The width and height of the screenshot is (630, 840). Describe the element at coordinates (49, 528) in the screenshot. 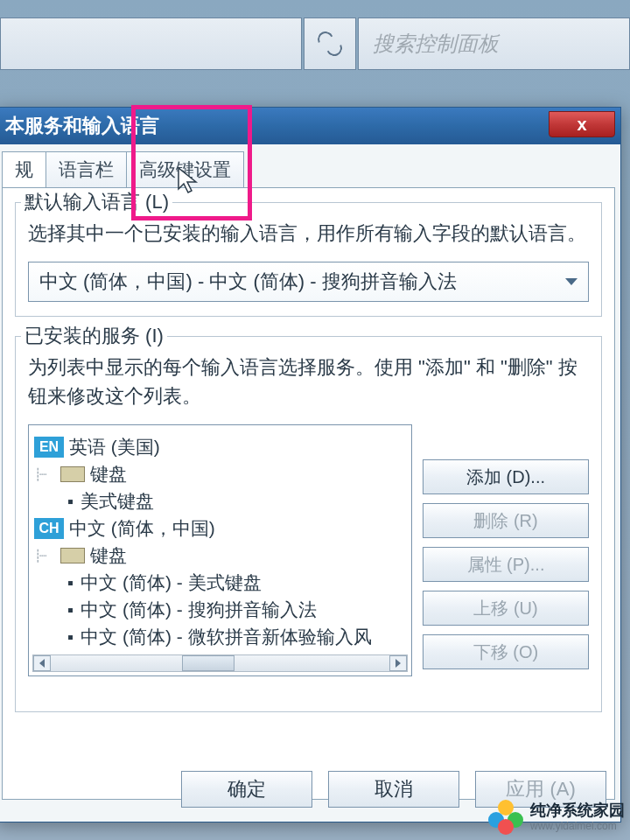

I see `language-badge-ch: CH` at that location.